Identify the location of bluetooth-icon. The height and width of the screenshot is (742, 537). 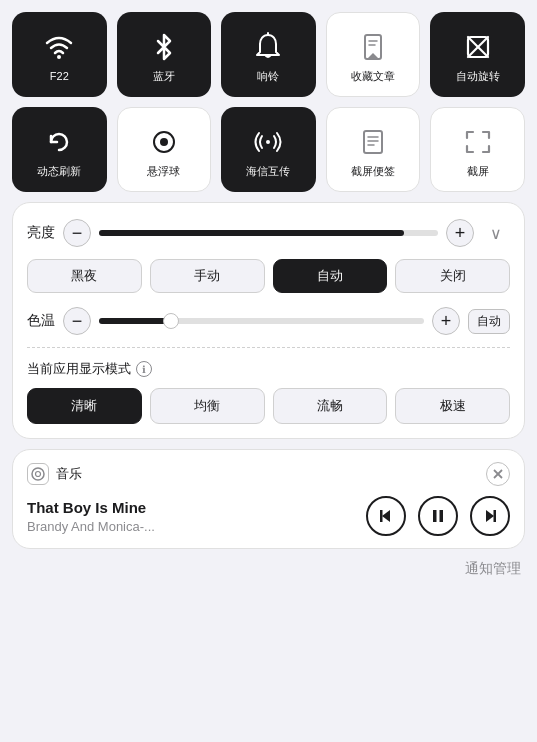
(164, 47).